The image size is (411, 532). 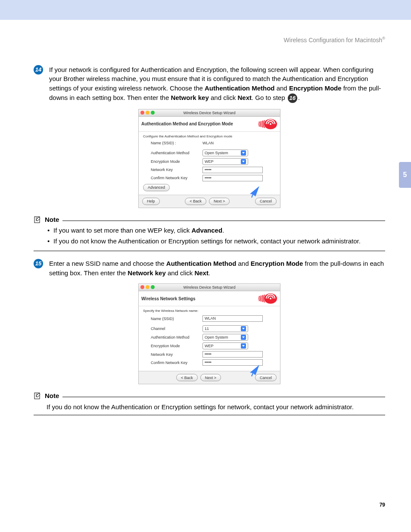 What do you see at coordinates (209, 311) in the screenshot?
I see `dialog-subtext: Specify the Wireless Network name:` at bounding box center [209, 311].